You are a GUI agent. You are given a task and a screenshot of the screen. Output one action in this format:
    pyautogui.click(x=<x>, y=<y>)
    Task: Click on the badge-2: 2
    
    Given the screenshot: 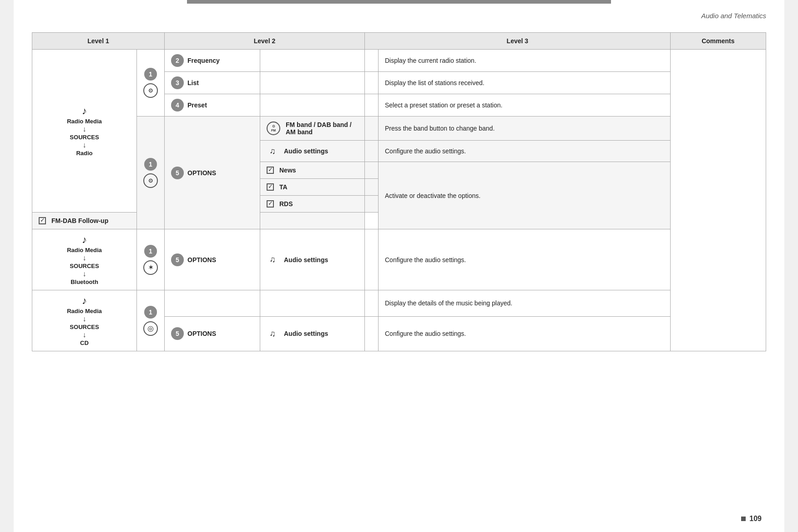 What is the action you would take?
    pyautogui.click(x=177, y=61)
    